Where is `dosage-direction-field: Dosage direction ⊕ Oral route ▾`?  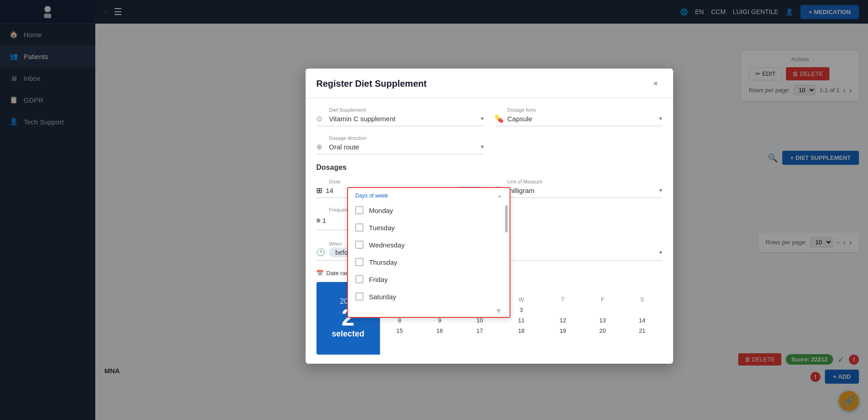
dosage-direction-field: Dosage direction ⊕ Oral route ▾ is located at coordinates (400, 145).